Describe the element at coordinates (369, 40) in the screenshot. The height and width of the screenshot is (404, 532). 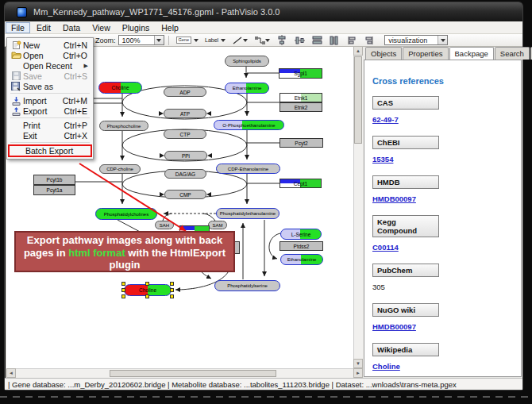
I see `align-right-button` at that location.